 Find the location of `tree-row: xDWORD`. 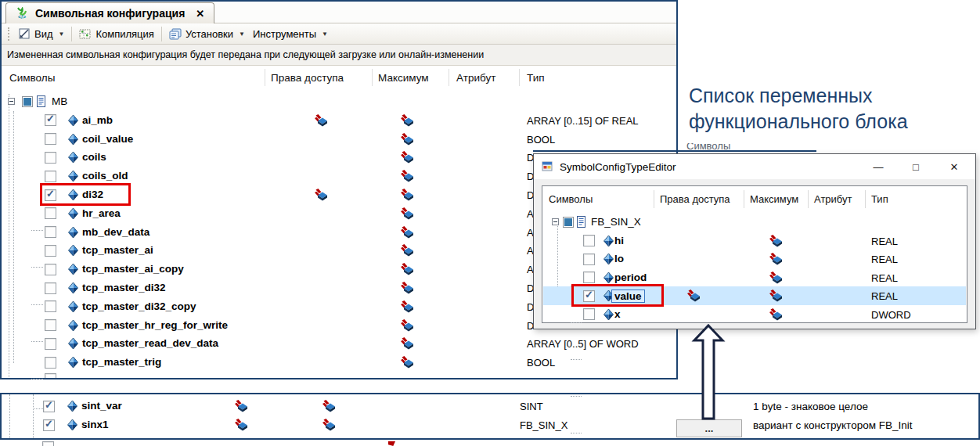

tree-row: xDWORD is located at coordinates (755, 315).